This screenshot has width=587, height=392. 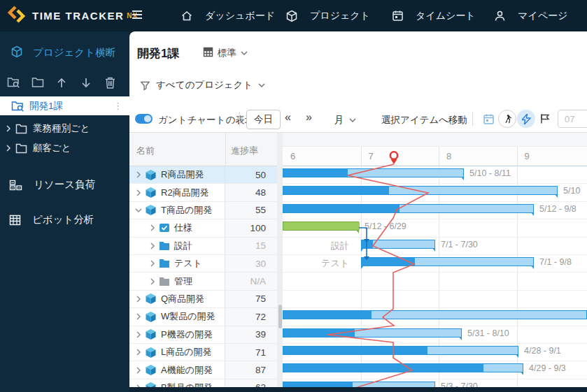 I want to click on vertical-scrollbar-thumb, so click(x=280, y=317).